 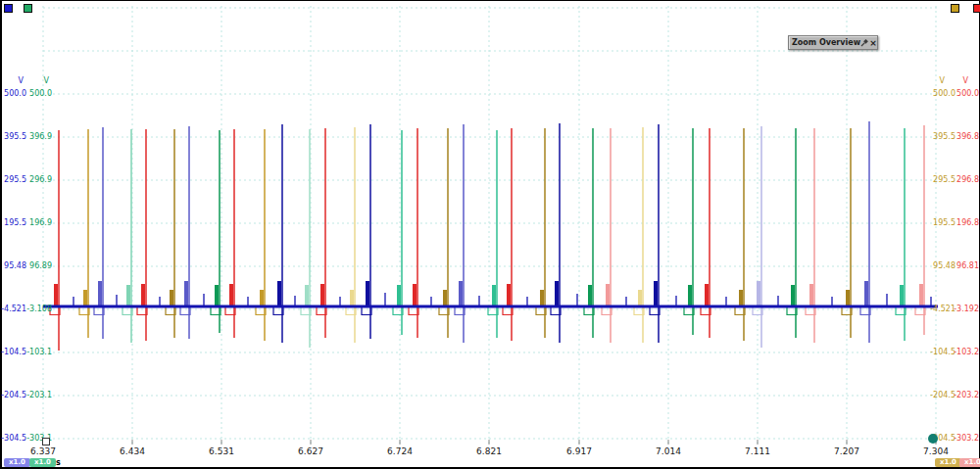 I want to click on axis-label-blue: 195.5, so click(x=16, y=223).